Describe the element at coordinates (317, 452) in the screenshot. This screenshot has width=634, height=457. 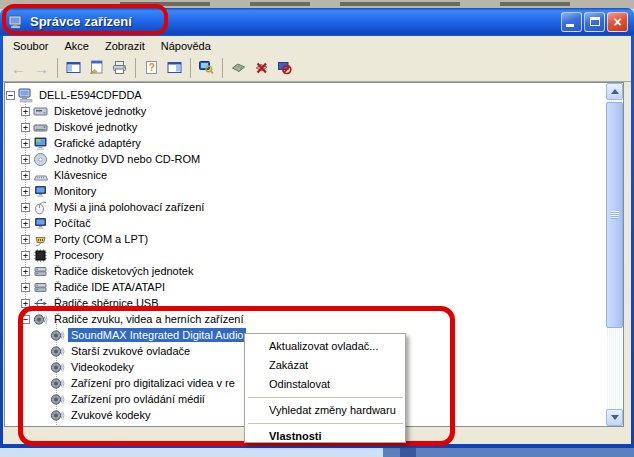
I see `background-window-sliver-bottom` at that location.